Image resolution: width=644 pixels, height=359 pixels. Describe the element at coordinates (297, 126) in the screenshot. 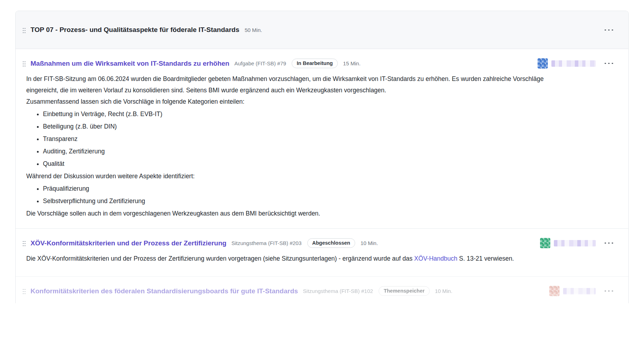

I see `bullet-item: Beteiligung (z.B. über DIN)` at that location.